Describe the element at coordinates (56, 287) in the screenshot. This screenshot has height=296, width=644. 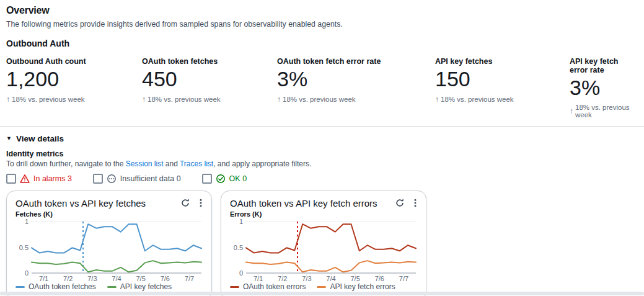
I see `legend-item: OAuth token fetches` at that location.